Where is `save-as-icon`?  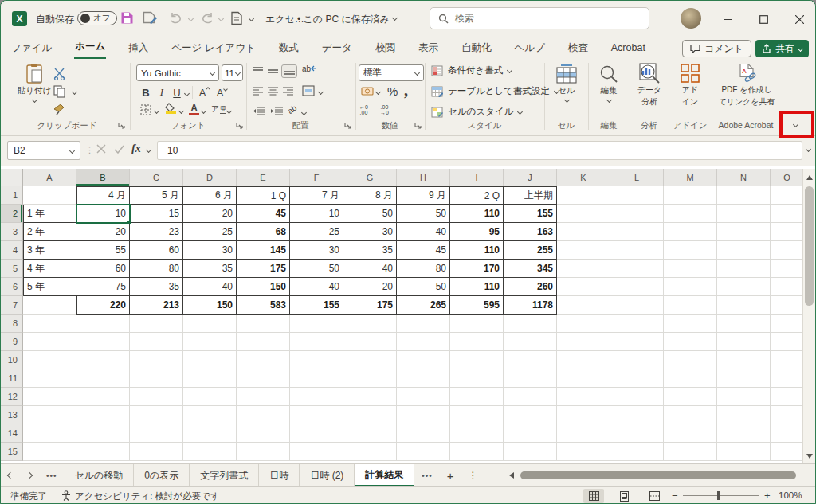 save-as-icon is located at coordinates (150, 18).